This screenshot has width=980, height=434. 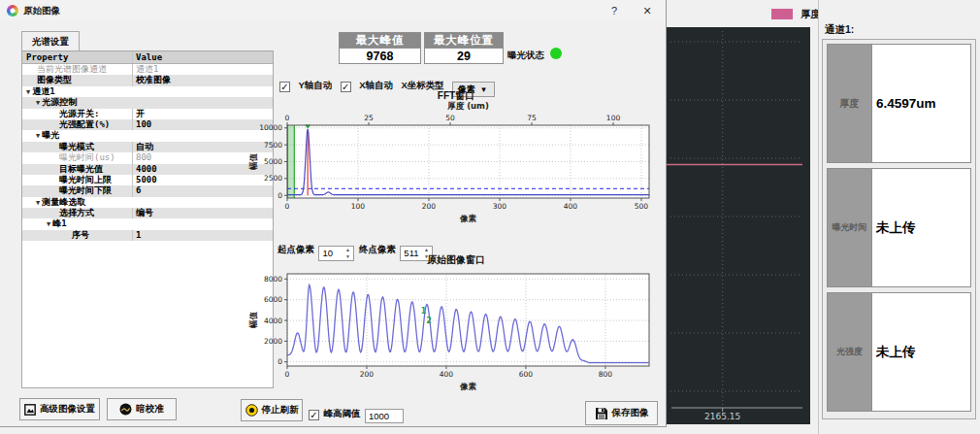 What do you see at coordinates (424, 311) in the screenshot?
I see `svg-text: 1` at bounding box center [424, 311].